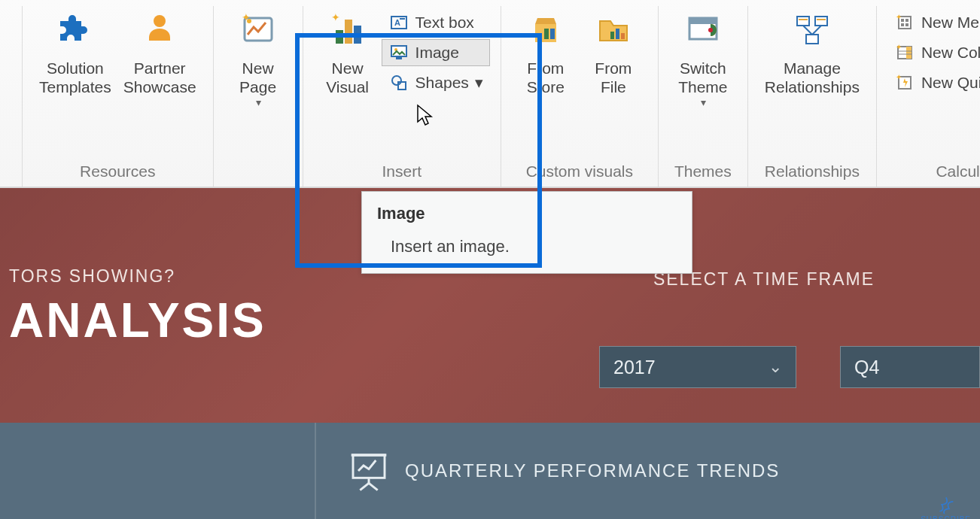 This screenshot has height=519, width=980. What do you see at coordinates (117, 170) in the screenshot?
I see `group-label-resources: Resources` at bounding box center [117, 170].